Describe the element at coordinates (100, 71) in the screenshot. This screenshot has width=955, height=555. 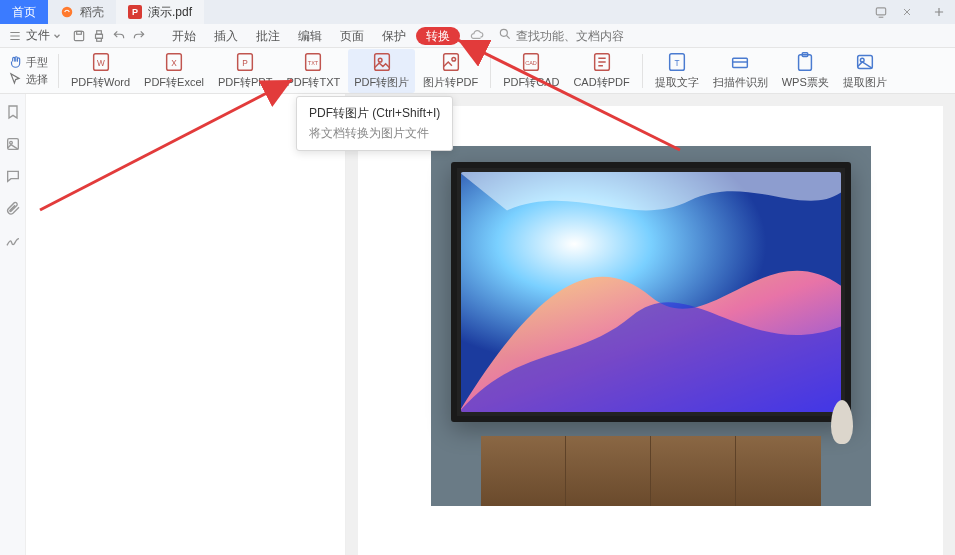
I see `pdf-to-word-button: WPDF转Word` at that location.